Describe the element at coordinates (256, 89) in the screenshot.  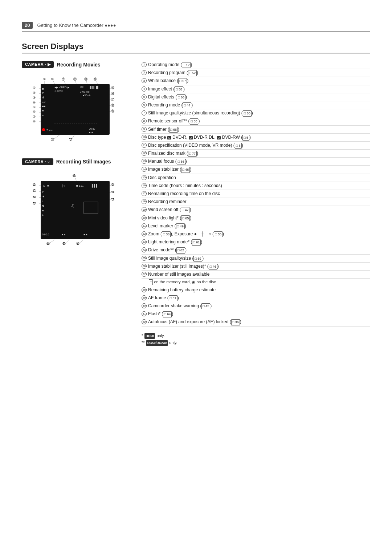
I see `list-item: 4 Image effect (□ 58)` at that location.